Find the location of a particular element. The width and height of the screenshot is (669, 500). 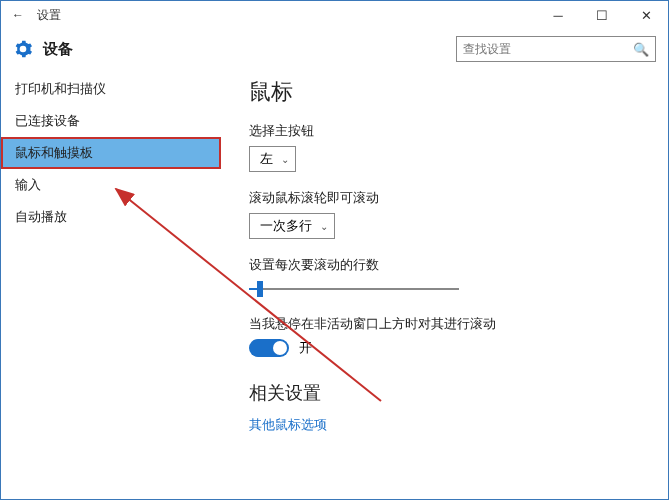

gear-icon is located at coordinates (23, 49).